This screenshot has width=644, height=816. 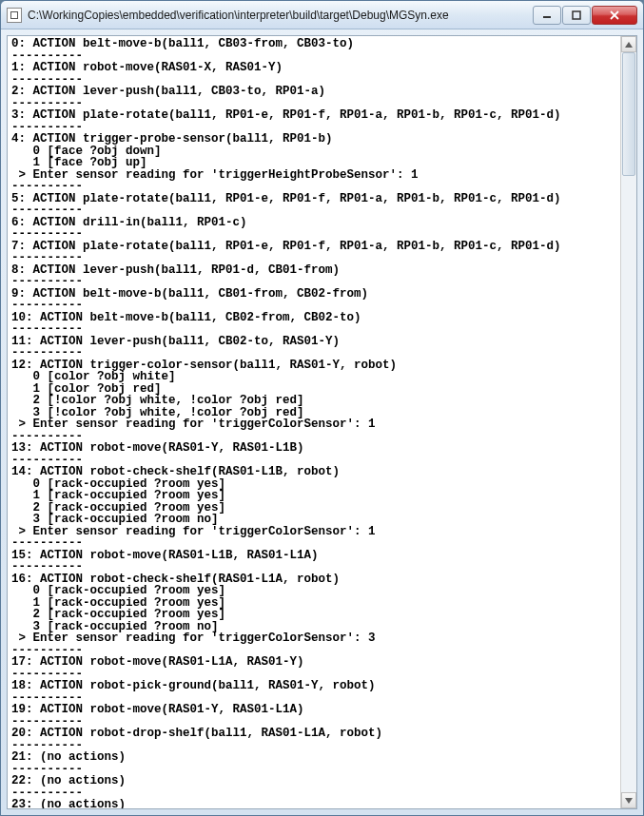 What do you see at coordinates (585, 15) in the screenshot?
I see `window-controls` at bounding box center [585, 15].